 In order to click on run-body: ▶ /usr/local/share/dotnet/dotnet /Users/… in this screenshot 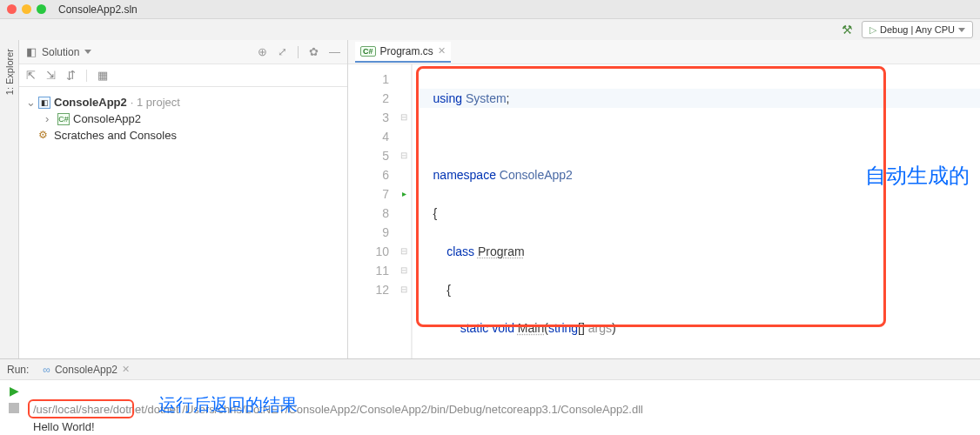, I will do `click(490, 407)`.